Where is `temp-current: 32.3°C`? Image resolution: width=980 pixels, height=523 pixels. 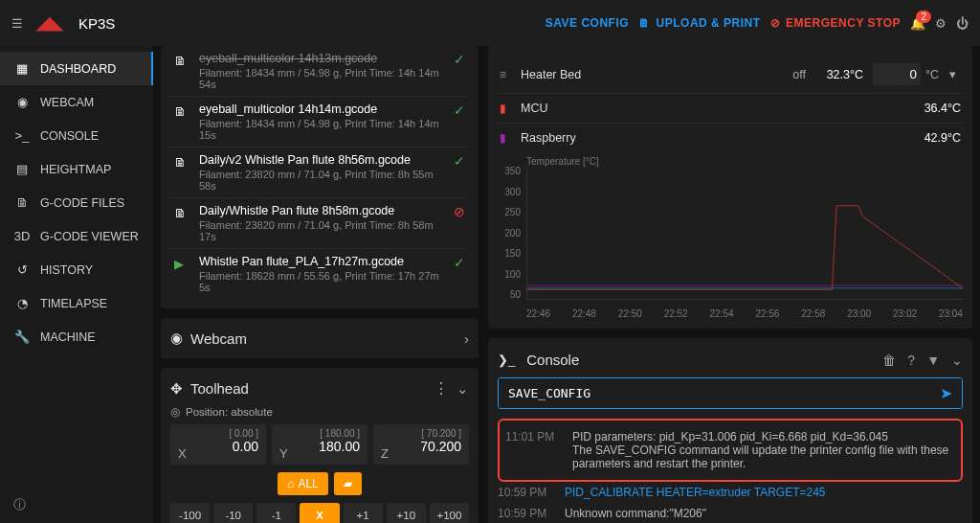
temp-current: 32.3°C is located at coordinates (835, 75).